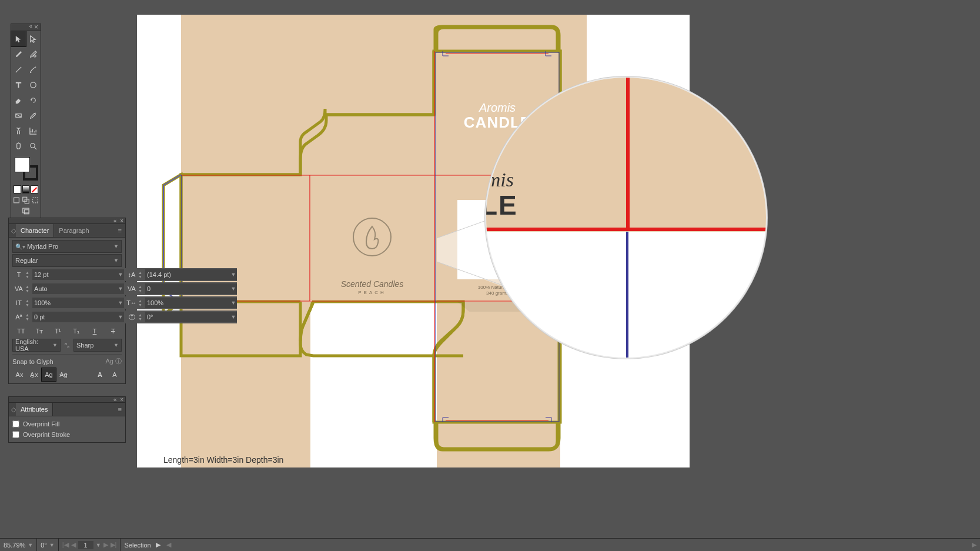 The height and width of the screenshot is (551, 980). Describe the element at coordinates (188, 275) in the screenshot. I see `leading-input` at that location.